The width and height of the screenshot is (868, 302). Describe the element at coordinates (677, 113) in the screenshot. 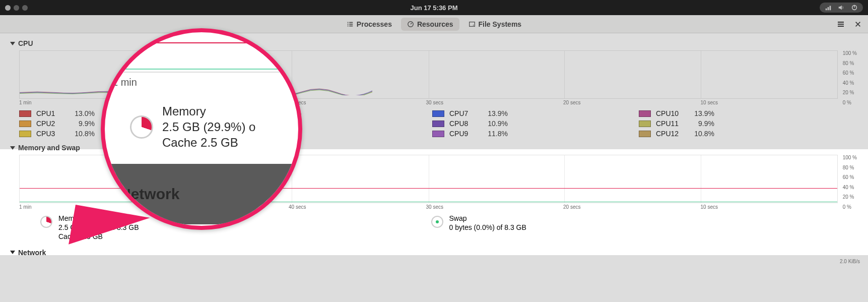

I see `cpu-legend-row: CPU1013.9%` at that location.